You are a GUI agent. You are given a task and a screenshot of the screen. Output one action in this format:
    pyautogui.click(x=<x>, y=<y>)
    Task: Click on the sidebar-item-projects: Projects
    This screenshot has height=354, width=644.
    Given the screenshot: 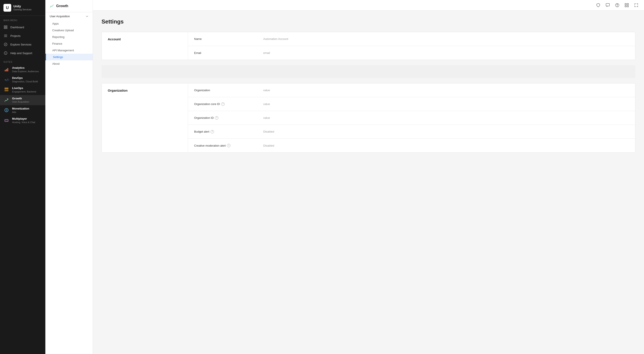 What is the action you would take?
    pyautogui.click(x=22, y=36)
    